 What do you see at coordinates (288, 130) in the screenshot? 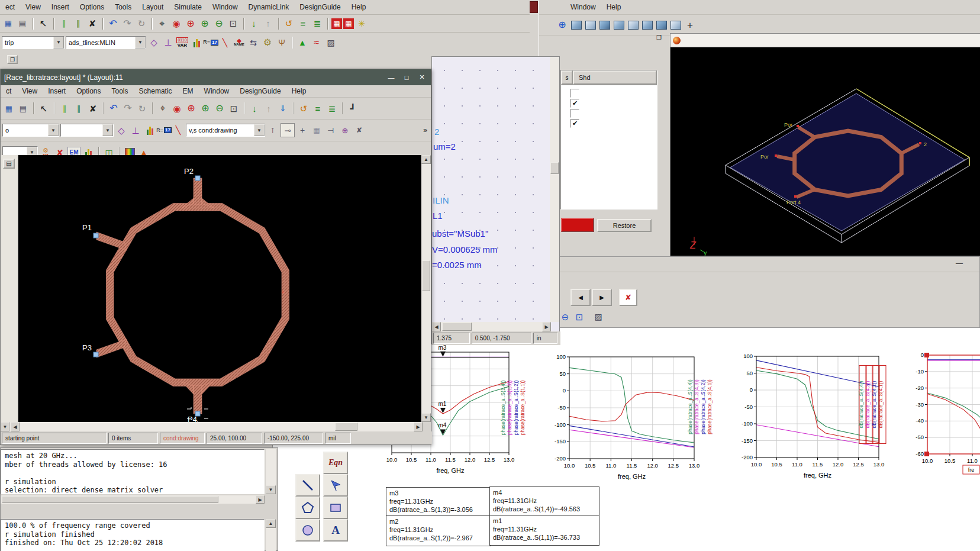
I see `snap-pin-icon: ⊸` at bounding box center [288, 130].